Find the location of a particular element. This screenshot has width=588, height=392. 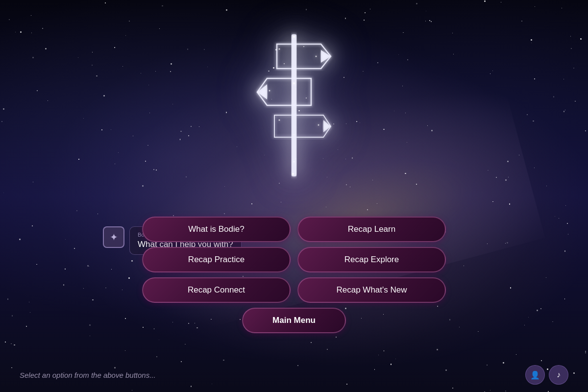

avatar-icon: ✦ is located at coordinates (114, 237).